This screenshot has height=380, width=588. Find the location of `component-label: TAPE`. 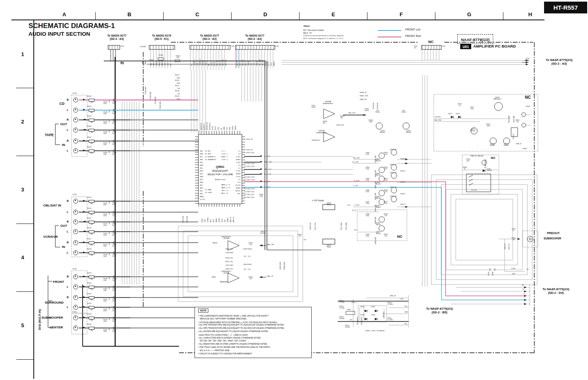

component-label: TAPE is located at coordinates (49, 135).